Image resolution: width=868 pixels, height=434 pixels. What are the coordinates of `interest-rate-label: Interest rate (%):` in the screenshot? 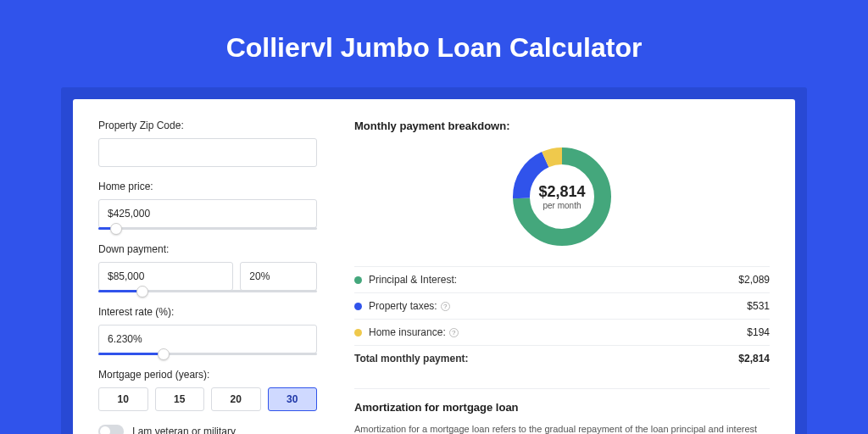 It's located at (208, 312).